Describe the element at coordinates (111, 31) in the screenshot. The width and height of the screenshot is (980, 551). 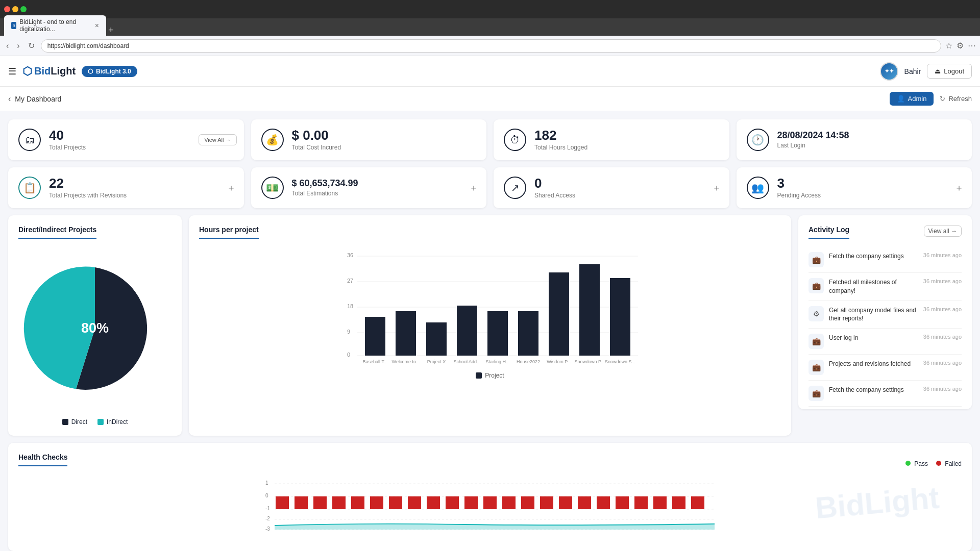
I see `new-tab-button: +` at that location.